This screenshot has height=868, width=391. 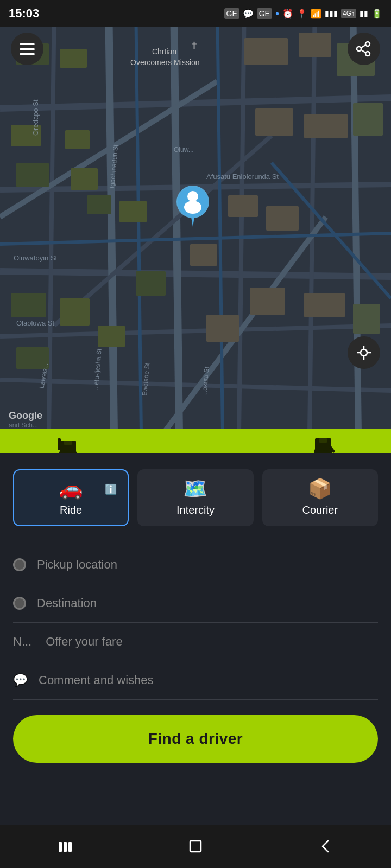 What do you see at coordinates (207, 603) in the screenshot?
I see `destination-input: Destination` at bounding box center [207, 603].